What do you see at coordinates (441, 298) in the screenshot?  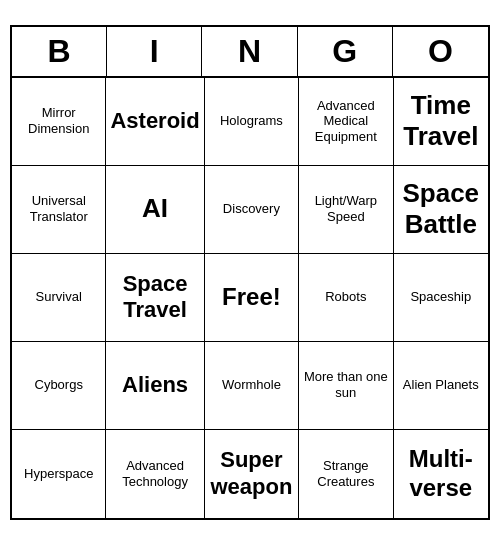 I see `bingo-cell: Spaceship` at bounding box center [441, 298].